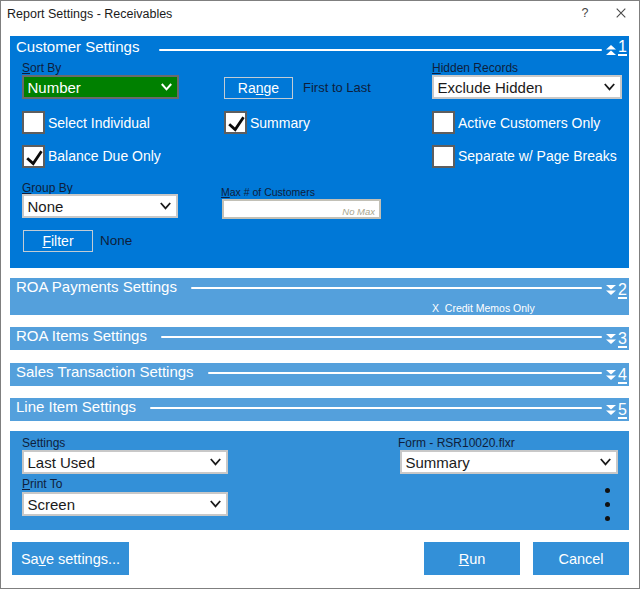 The width and height of the screenshot is (640, 589). Describe the element at coordinates (92, 206) in the screenshot. I see `group-by-value: None` at that location.